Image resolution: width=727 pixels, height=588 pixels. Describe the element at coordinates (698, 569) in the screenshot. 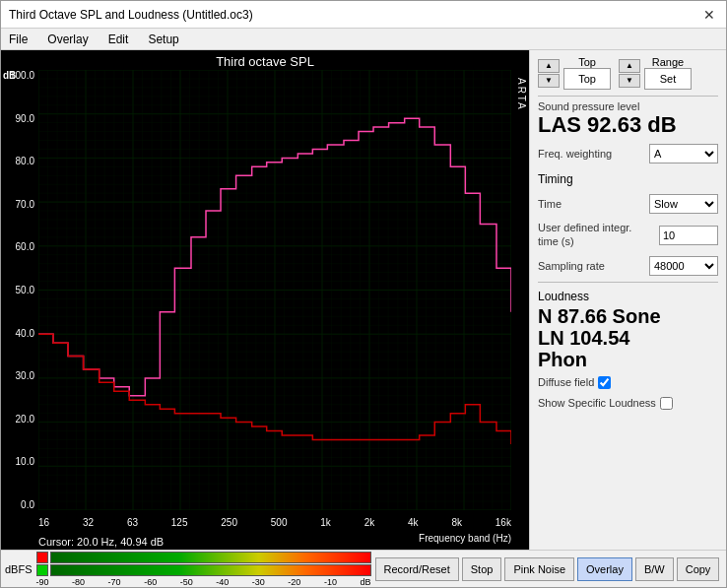

I see `copy-button: Copy` at that location.